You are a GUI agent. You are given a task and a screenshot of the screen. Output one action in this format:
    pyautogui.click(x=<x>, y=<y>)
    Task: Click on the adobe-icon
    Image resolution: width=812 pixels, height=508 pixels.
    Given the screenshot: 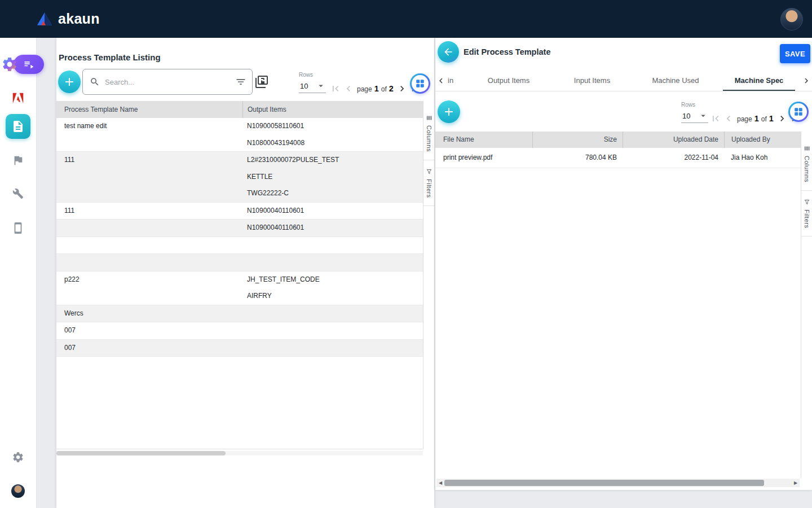 What is the action you would take?
    pyautogui.click(x=18, y=98)
    